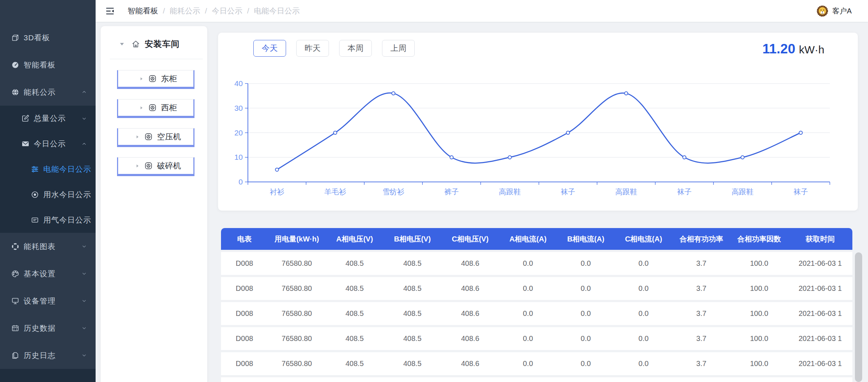  Describe the element at coordinates (122, 44) in the screenshot. I see `caret-down-icon` at that location.